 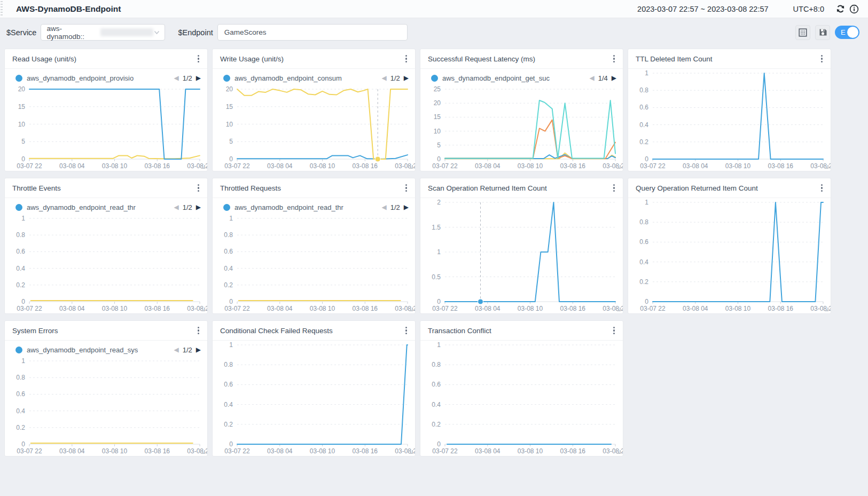 What do you see at coordinates (35, 331) in the screenshot?
I see `panel-title: System Errors` at bounding box center [35, 331].